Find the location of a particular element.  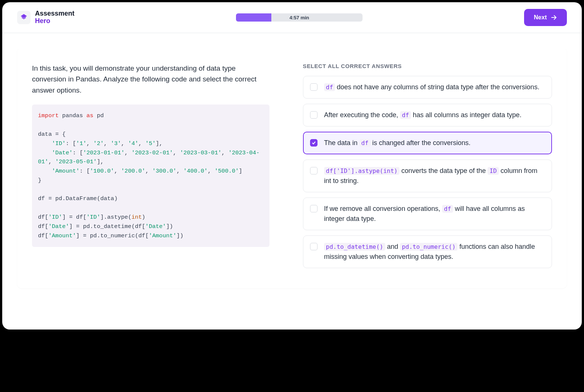

option-3: The data in df is changed after the conv… is located at coordinates (427, 143).